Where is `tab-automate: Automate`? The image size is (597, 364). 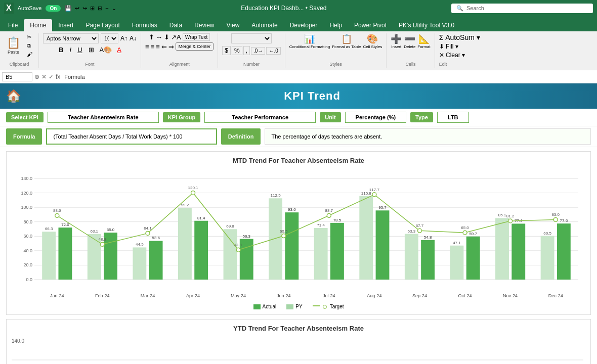
tab-automate: Automate is located at coordinates (264, 25).